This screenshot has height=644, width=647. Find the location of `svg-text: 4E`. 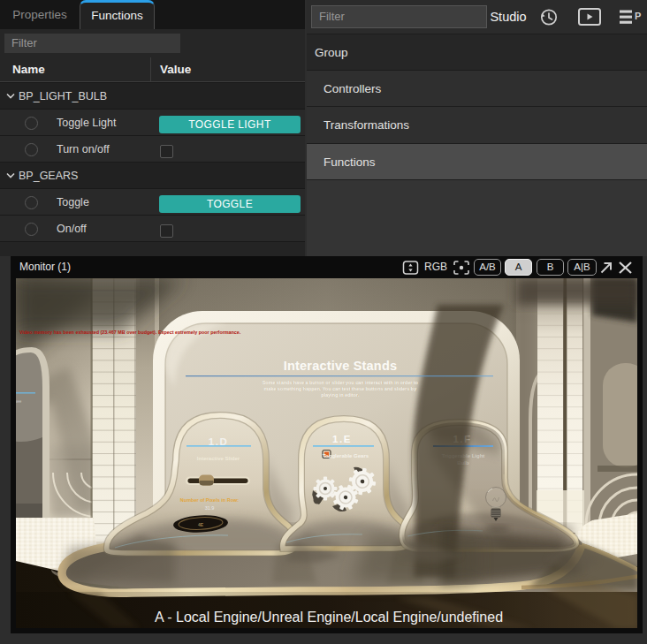

svg-text: 4E is located at coordinates (202, 525).